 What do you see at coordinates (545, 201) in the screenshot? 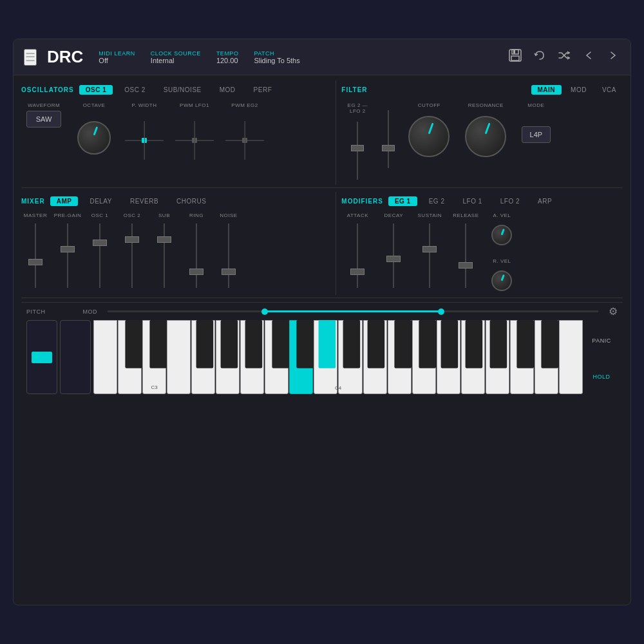
I see `tab-arp: ARP` at bounding box center [545, 201].